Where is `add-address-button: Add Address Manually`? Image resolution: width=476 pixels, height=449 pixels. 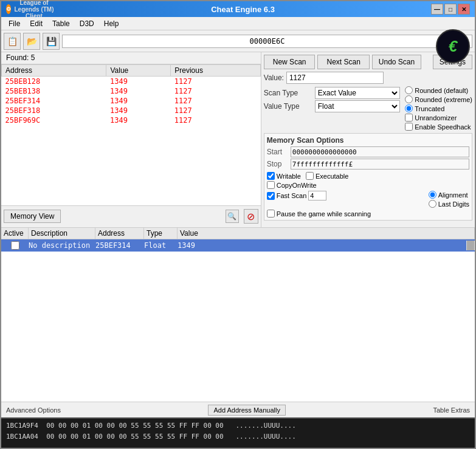
add-address-button: Add Address Manually is located at coordinates (247, 410).